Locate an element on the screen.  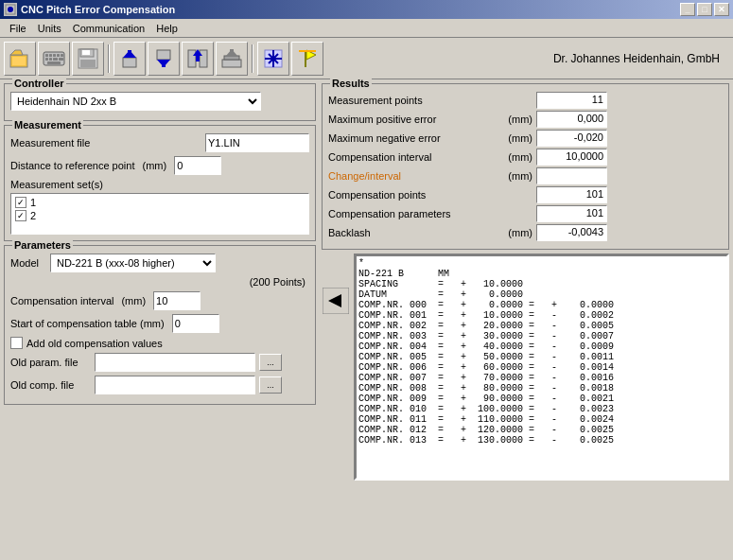
upload2-btn is located at coordinates (198, 59).